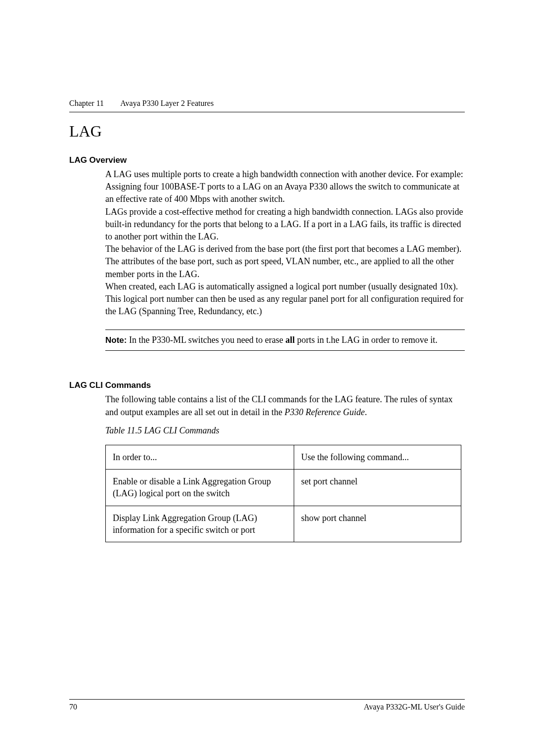 This screenshot has width=534, height=756. Describe the element at coordinates (267, 706) in the screenshot. I see `page-footer: 70 Avaya P332G-ML User's Guide` at that location.